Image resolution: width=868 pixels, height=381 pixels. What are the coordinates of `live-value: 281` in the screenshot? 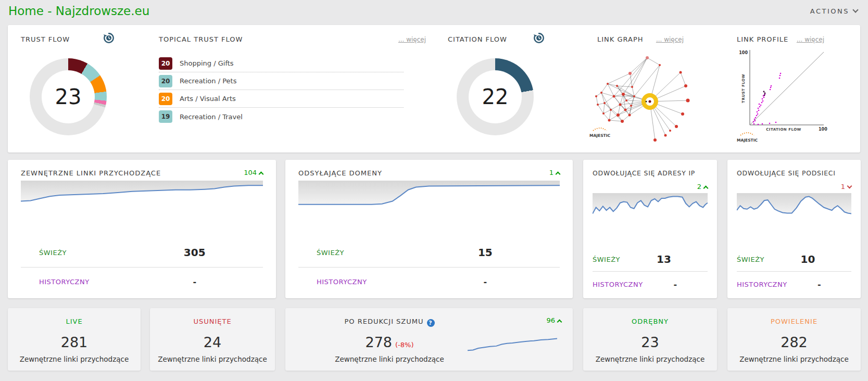 It's located at (74, 342).